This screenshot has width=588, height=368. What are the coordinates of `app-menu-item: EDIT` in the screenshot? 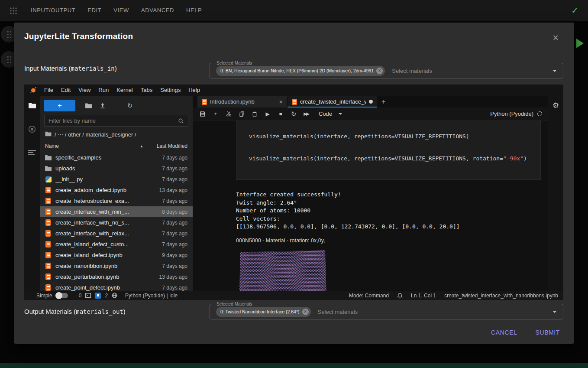 It's located at (94, 10).